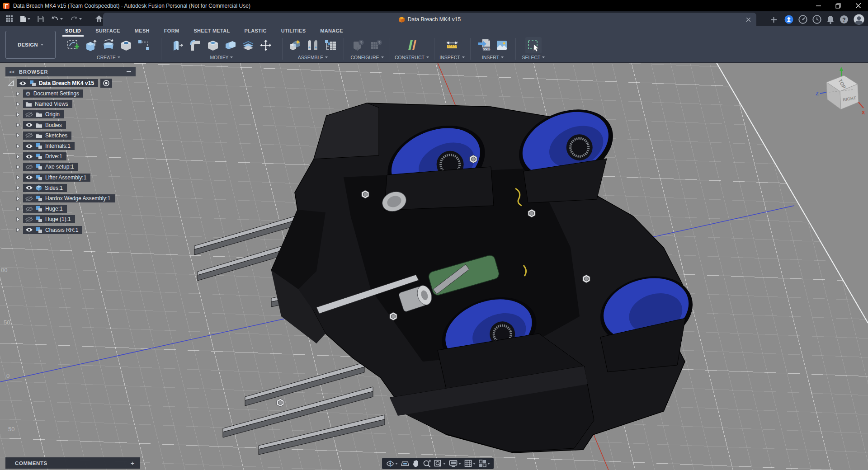  Describe the element at coordinates (60, 198) in the screenshot. I see `browser-tree-row: Hardox Wedge Assembly:1` at that location.